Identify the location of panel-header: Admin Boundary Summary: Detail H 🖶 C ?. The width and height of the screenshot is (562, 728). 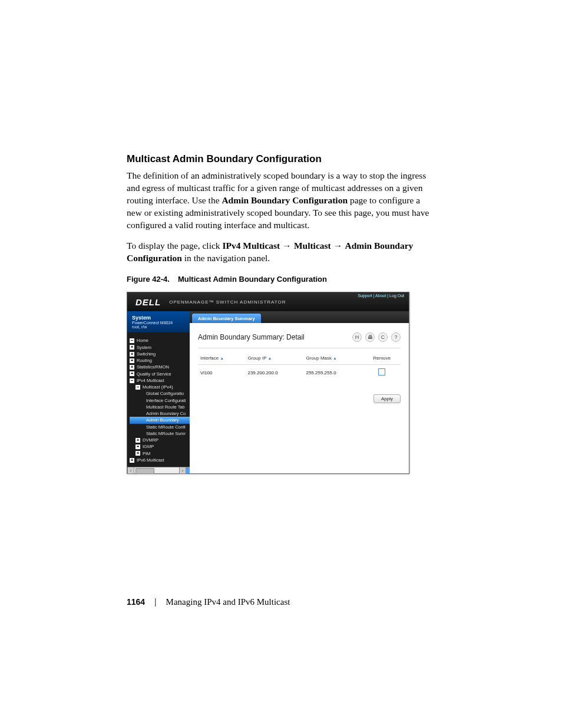
(299, 337).